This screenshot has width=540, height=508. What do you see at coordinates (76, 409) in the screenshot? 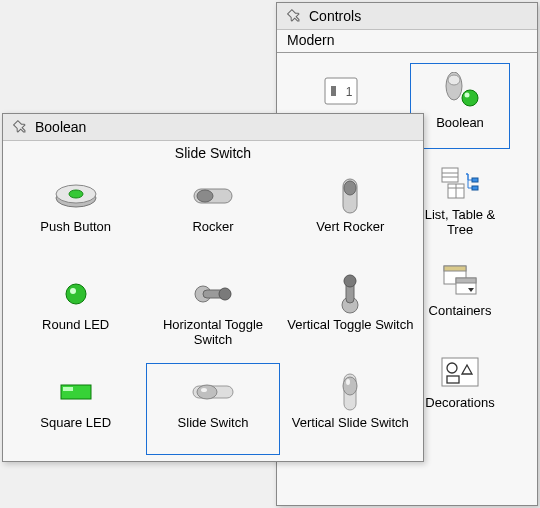
I see `boolean-item-square-led: Square LED` at bounding box center [76, 409].